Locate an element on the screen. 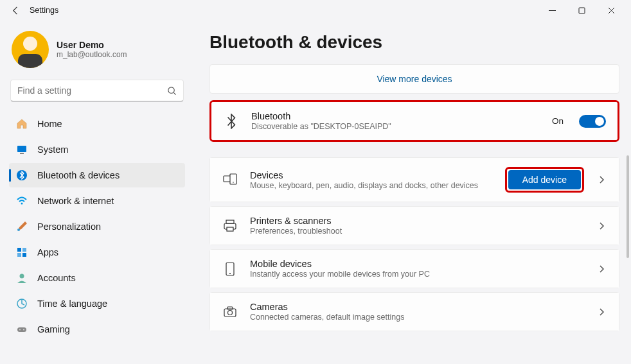 This screenshot has height=364, width=631. minimize-button is located at coordinates (552, 10).